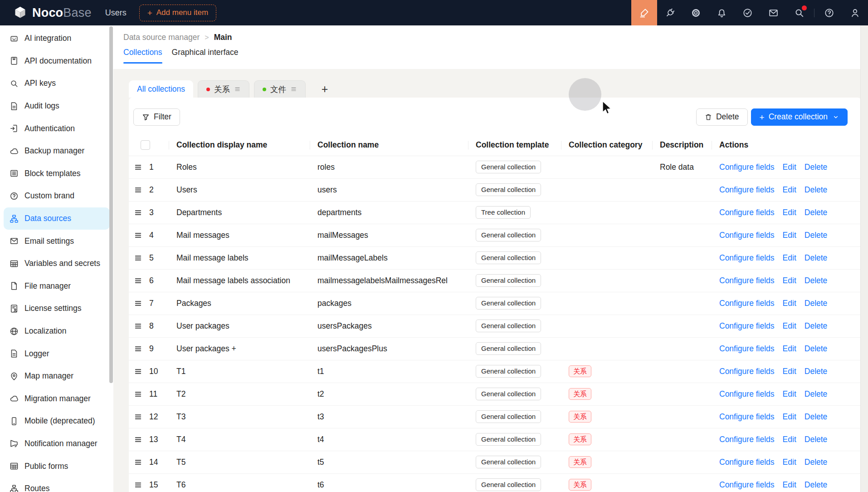  Describe the element at coordinates (57, 444) in the screenshot. I see `sidebar-item-notification-manager: Notification manager` at that location.